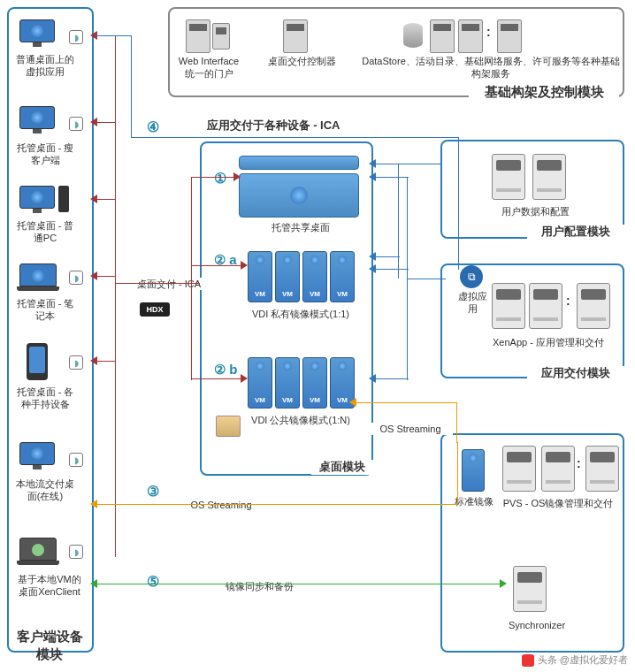 The width and height of the screenshot is (635, 672). I want to click on hosted-bar, so click(299, 163).